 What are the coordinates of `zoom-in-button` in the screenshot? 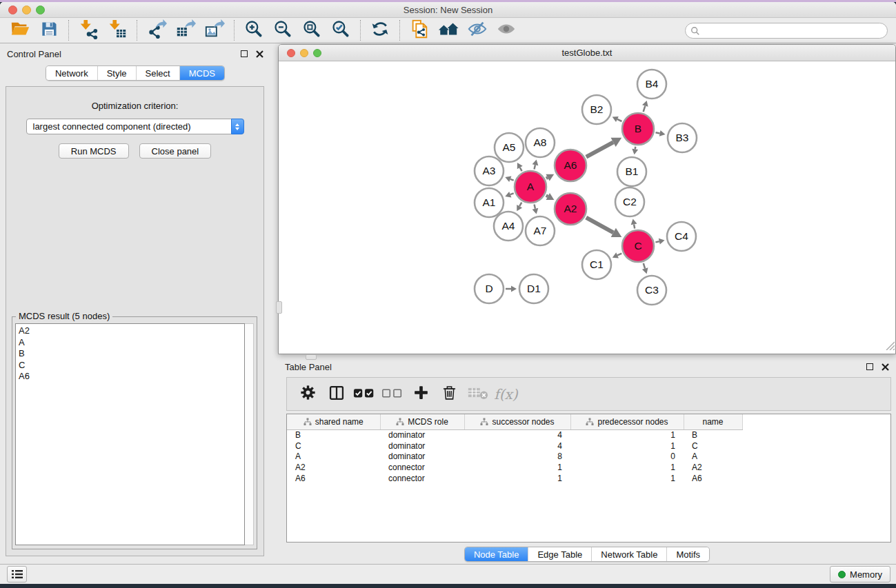 It's located at (254, 30).